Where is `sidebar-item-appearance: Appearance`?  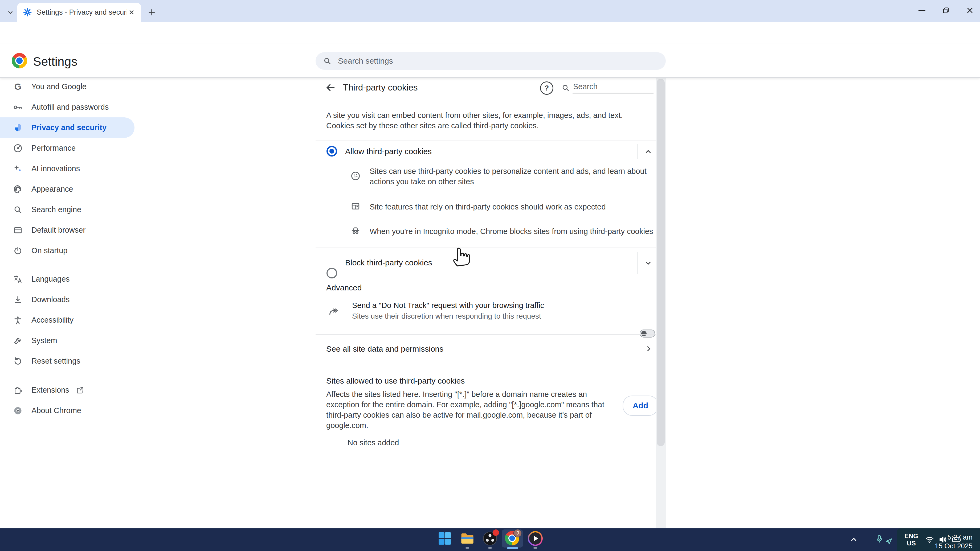 sidebar-item-appearance: Appearance is located at coordinates (67, 189).